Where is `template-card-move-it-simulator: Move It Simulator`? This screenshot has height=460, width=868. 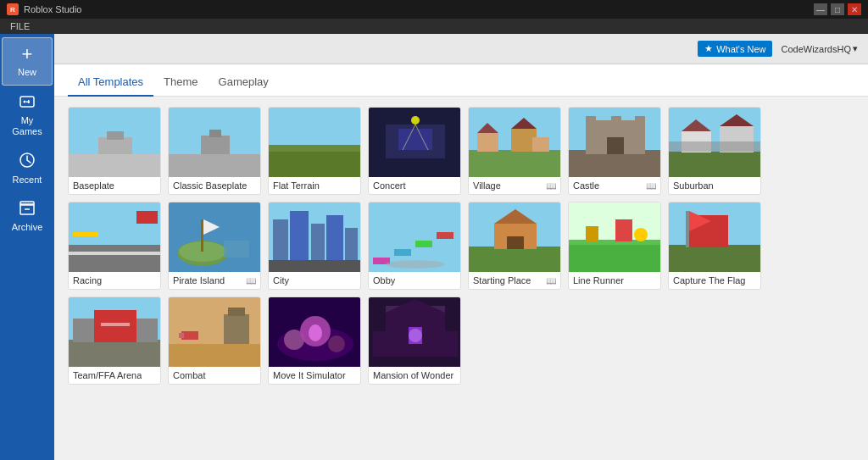
template-card-move-it-simulator: Move It Simulator is located at coordinates (314, 341).